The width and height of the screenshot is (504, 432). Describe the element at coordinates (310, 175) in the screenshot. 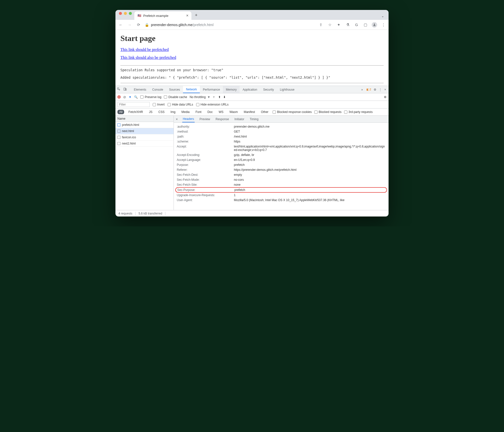

I see `header-value: empty` at that location.